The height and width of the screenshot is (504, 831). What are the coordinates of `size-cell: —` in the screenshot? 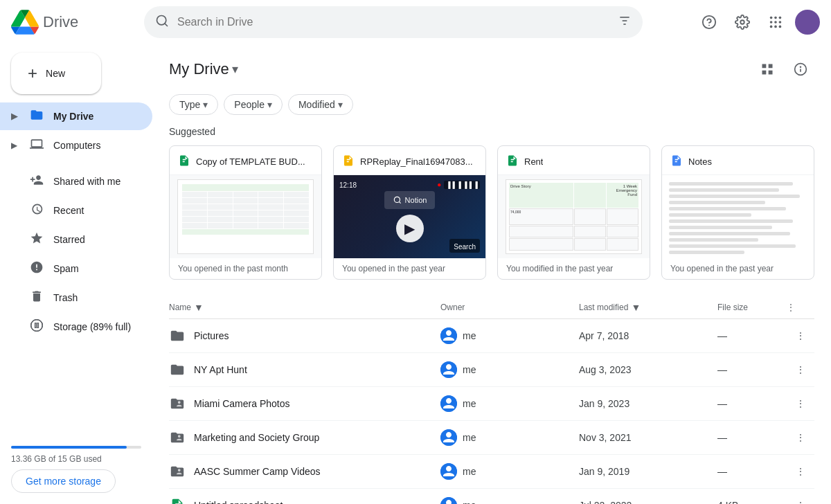 It's located at (752, 438).